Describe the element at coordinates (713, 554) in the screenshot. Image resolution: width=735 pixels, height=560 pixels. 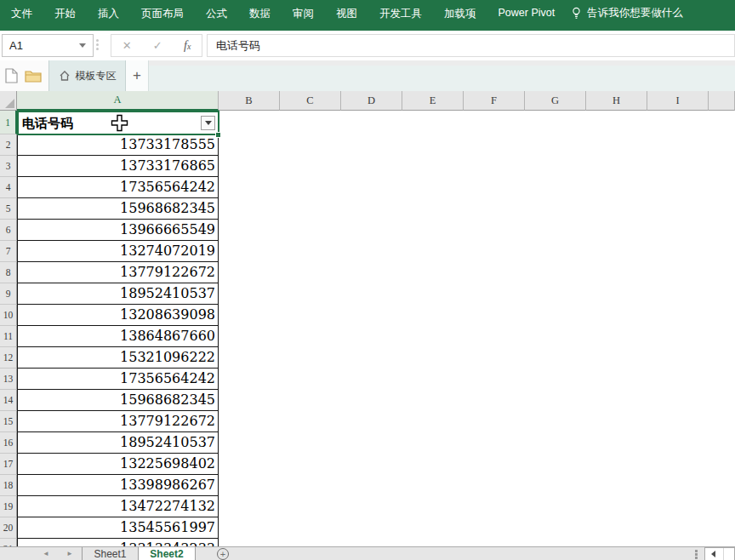
I see `scroll-left-icon` at that location.